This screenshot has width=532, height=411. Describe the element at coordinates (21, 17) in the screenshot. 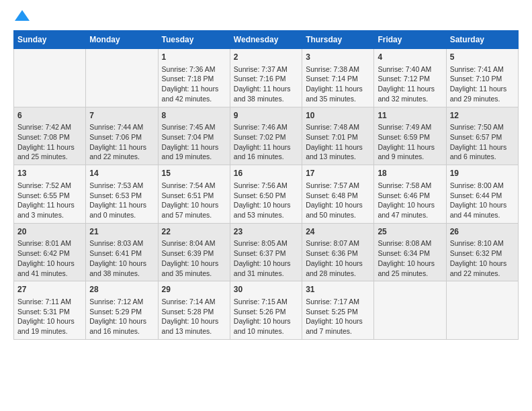

I see `logo` at that location.